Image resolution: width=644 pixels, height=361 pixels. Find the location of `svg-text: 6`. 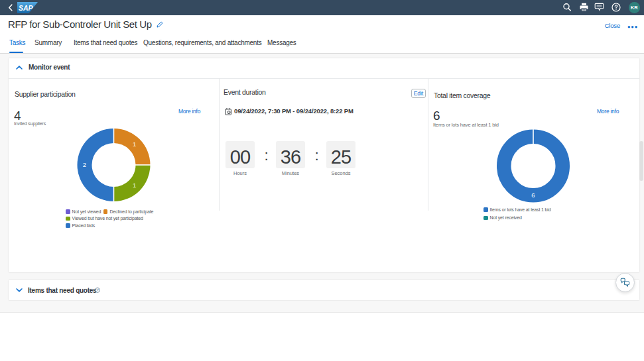

svg-text: 6 is located at coordinates (533, 195).